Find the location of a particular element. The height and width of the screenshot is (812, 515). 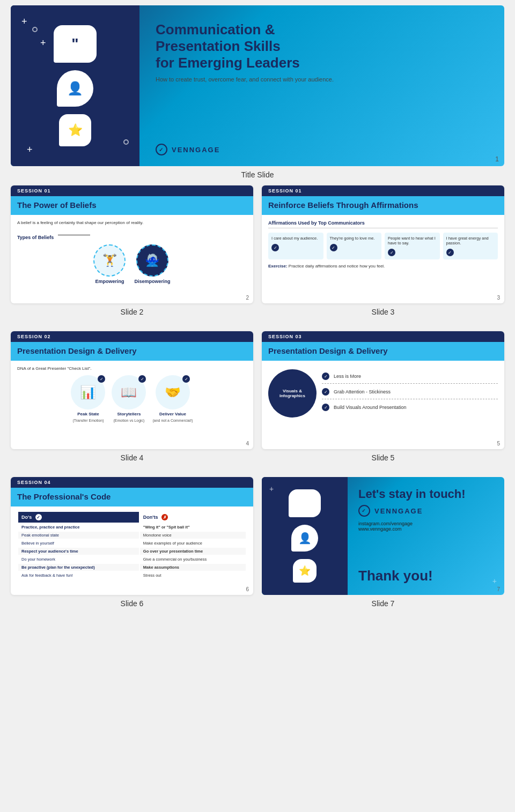

slide6-wrapper: SESSION 04 The Professional's Code Do's … is located at coordinates (132, 546).